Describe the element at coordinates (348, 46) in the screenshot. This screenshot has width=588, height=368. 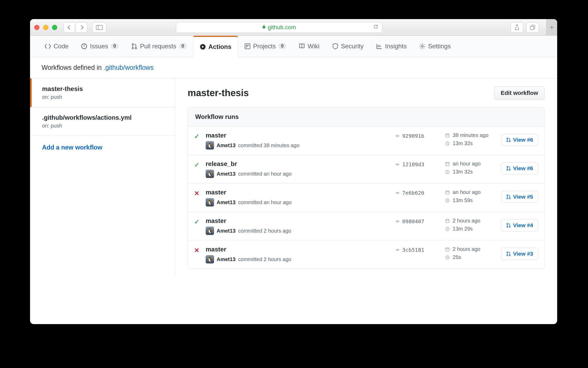
I see `tab-security: Security` at that location.